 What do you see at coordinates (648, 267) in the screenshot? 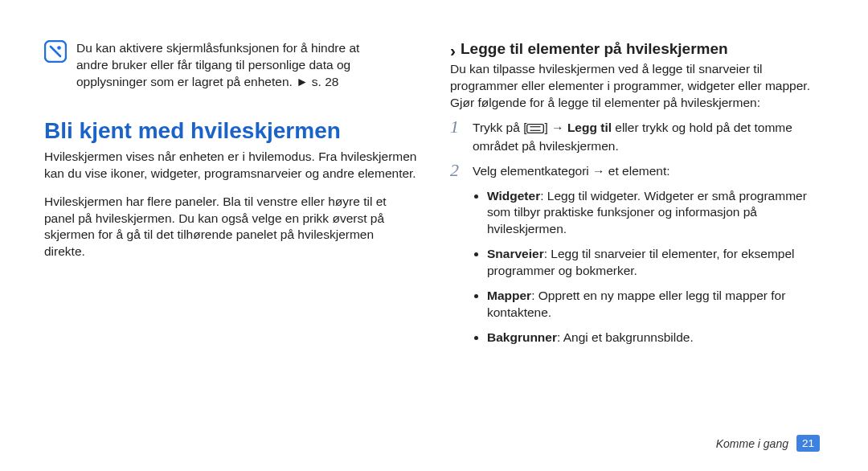
I see `element-category-list: Widgeter: Legg til widgeter. Widgeter er…` at bounding box center [648, 267].